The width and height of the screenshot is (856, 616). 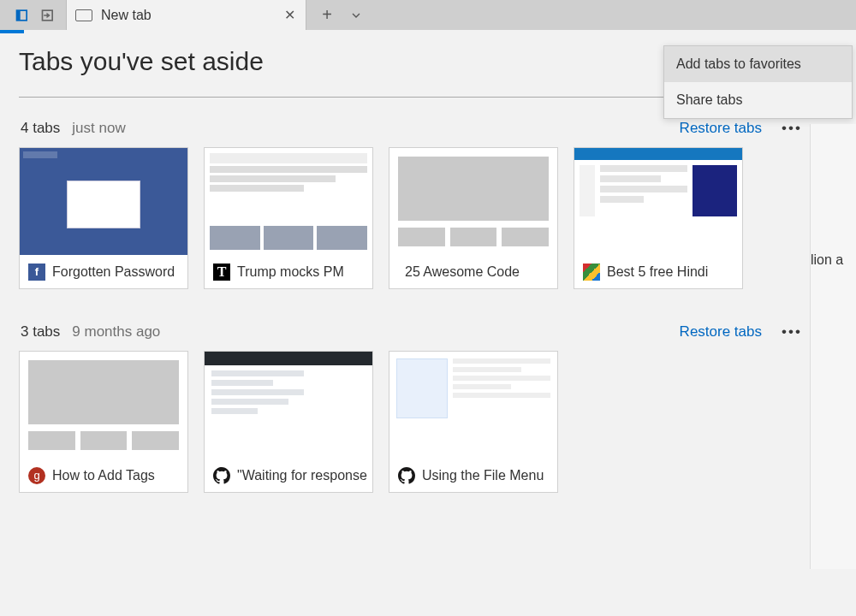 What do you see at coordinates (291, 272) in the screenshot?
I see `tab-title: Trump mocks PM` at bounding box center [291, 272].